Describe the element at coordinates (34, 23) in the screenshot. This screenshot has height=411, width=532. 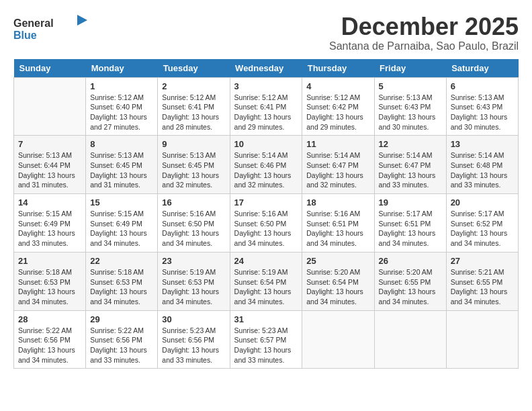
I see `svg-text: General` at that location.